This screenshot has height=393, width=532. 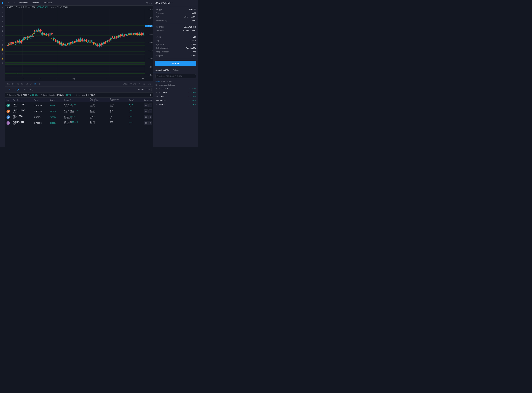 I want to click on annotation-tool: ✎, so click(x=2, y=54).